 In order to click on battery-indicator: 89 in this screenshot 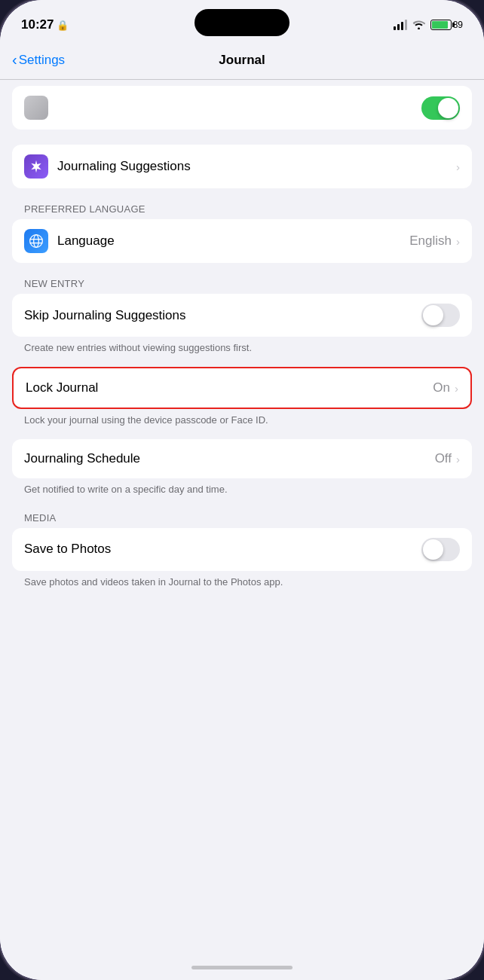, I will do `click(446, 25)`.